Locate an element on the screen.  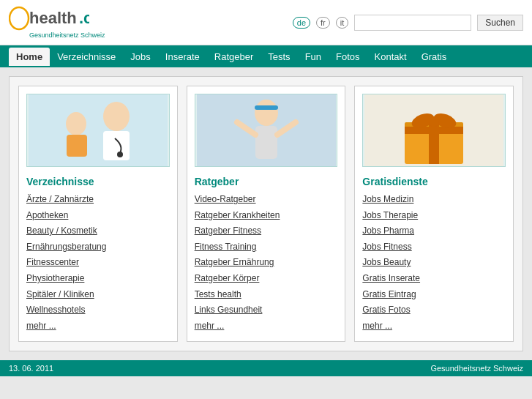
card-link: Jobs Fitness is located at coordinates (434, 247).